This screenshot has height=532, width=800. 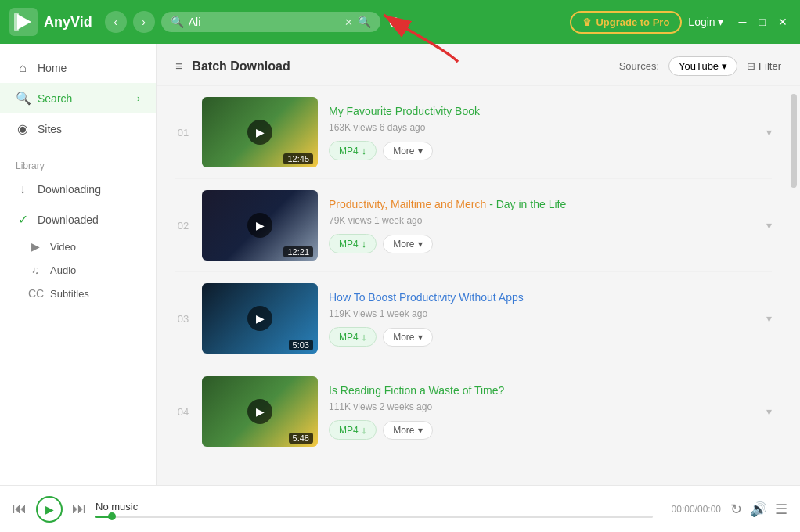 What do you see at coordinates (542, 221) in the screenshot?
I see `video-meta: 79K views 1 week ago` at bounding box center [542, 221].